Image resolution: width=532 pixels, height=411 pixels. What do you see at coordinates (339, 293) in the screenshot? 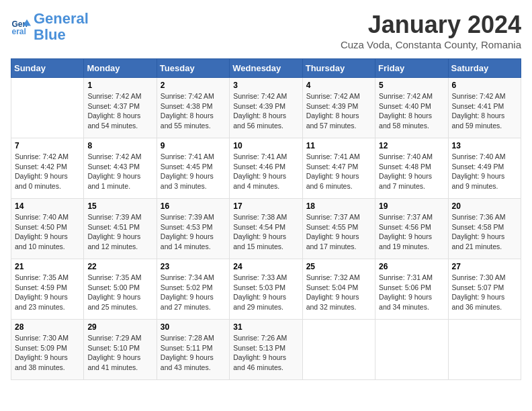
I see `cell-info: Sunrise: 7:32 AMSunset: 5:04 PMDaylight:…` at bounding box center [339, 293].